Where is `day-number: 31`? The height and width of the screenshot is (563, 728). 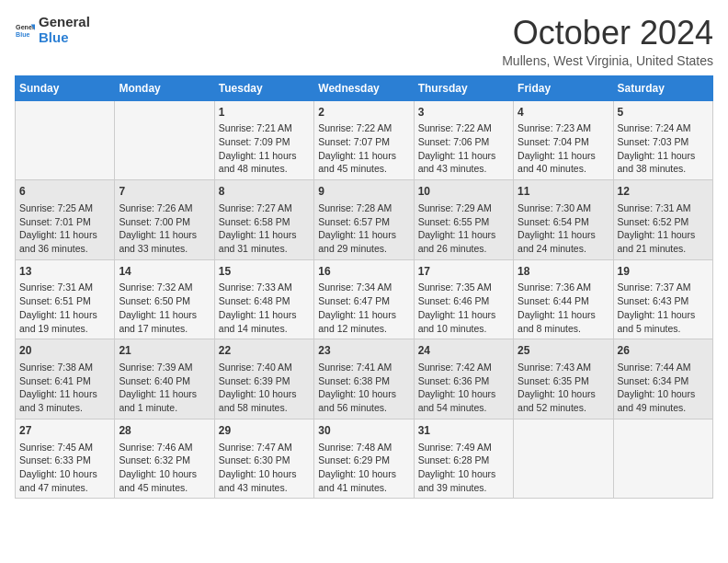
day-number: 31 is located at coordinates (463, 431).